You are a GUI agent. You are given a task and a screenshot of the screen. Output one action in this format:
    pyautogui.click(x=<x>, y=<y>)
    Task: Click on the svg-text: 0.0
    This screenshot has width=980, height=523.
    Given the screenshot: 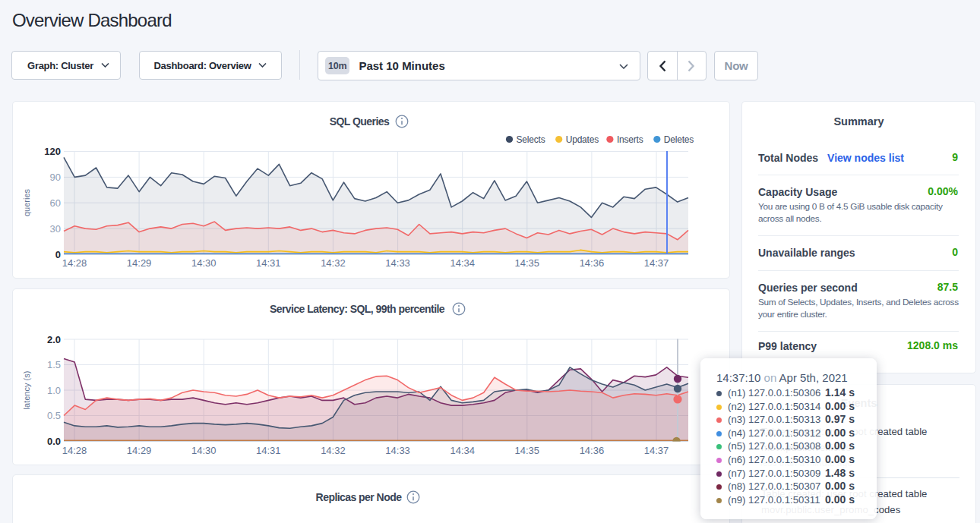 What is the action you would take?
    pyautogui.click(x=54, y=442)
    